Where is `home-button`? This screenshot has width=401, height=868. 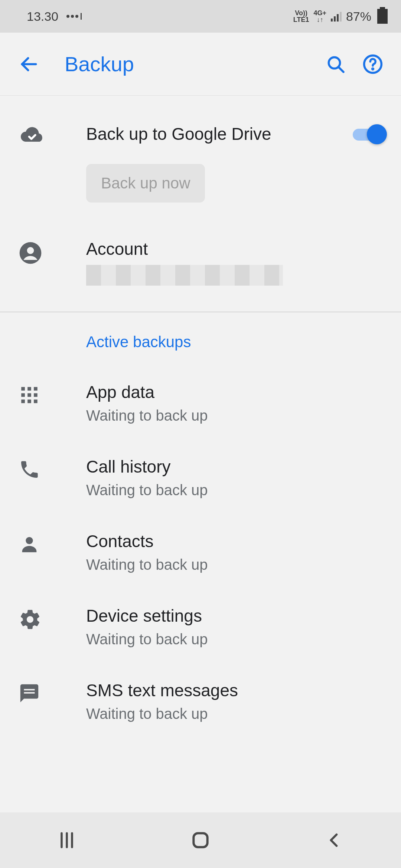
home-button is located at coordinates (200, 840).